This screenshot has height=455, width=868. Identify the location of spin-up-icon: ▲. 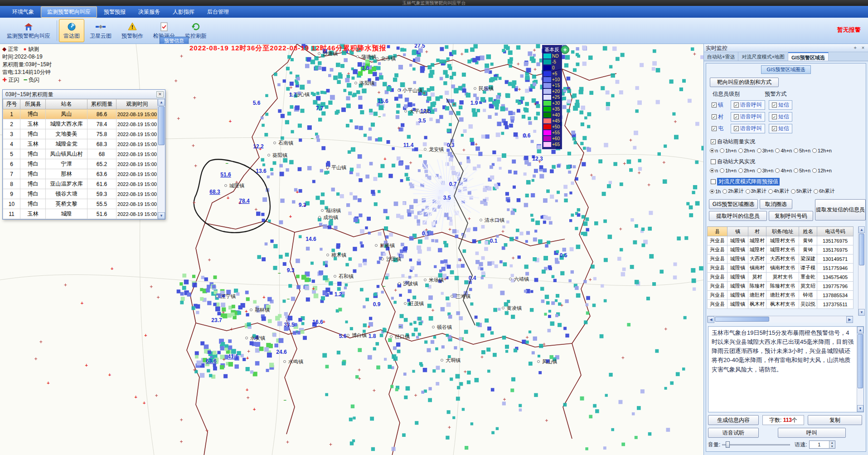
(832, 443).